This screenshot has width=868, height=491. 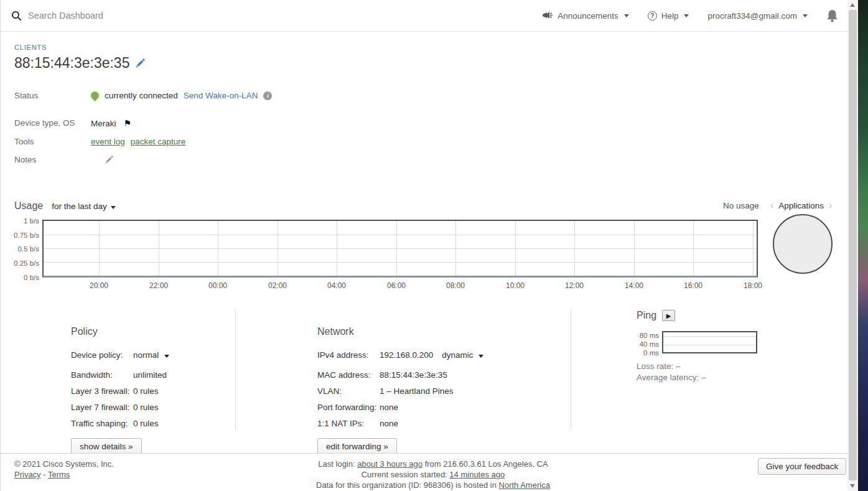 What do you see at coordinates (102, 408) in the screenshot?
I see `l7-firewall-label: Layer 7 firewall:` at bounding box center [102, 408].